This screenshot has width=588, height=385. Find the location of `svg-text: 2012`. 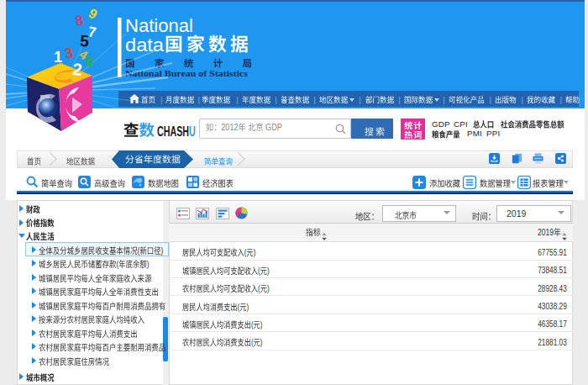

svg-text: 2012 is located at coordinates (229, 128).